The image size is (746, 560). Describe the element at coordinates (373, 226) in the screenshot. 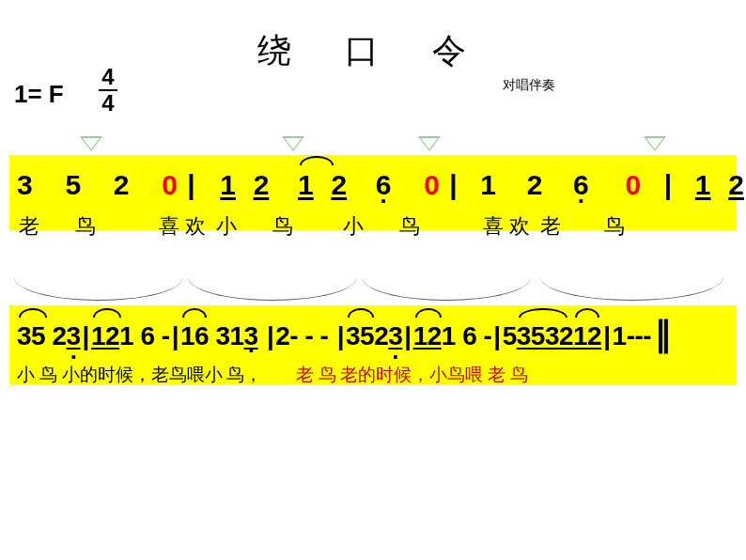

I see `lyrics-row-1: 老 鸟 喜 欢 小 鸟 小 鸟 喜 欢 老 鸟` at that location.